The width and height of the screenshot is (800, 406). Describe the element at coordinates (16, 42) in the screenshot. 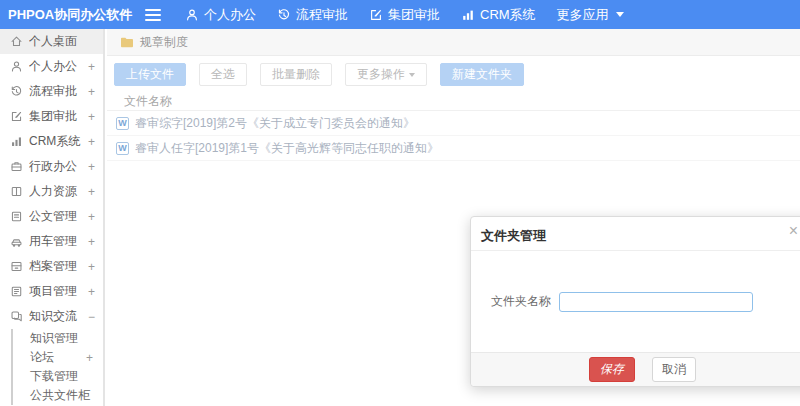

I see `home-icon` at that location.